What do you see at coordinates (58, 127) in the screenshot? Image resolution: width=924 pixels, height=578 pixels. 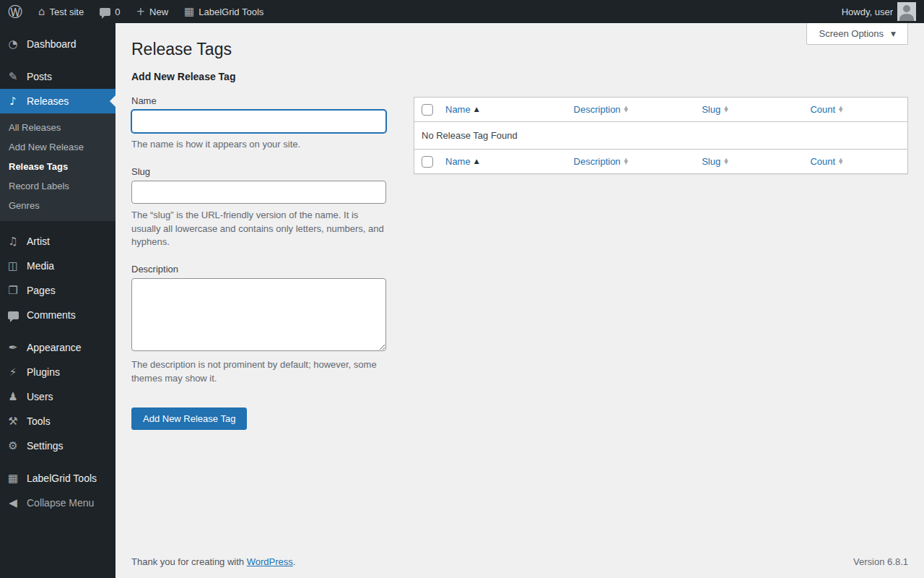 I see `submenu-item-all-releases: All Releases` at bounding box center [58, 127].